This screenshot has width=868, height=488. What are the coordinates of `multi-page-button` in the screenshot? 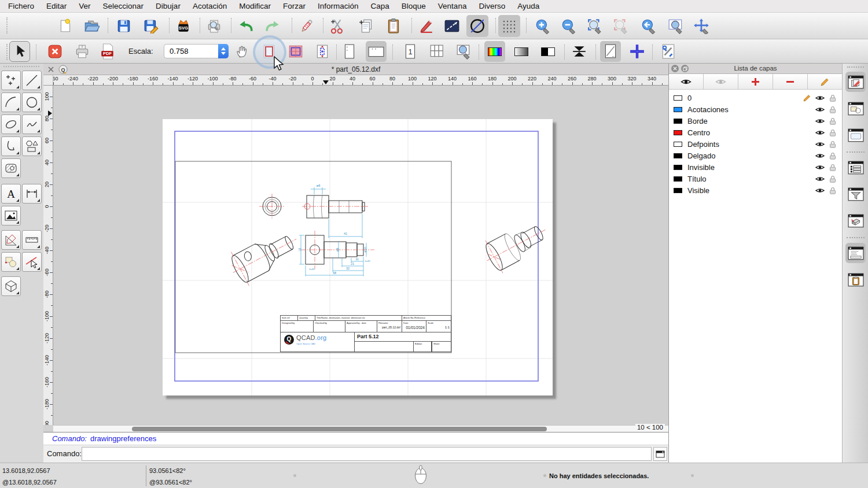 It's located at (437, 51).